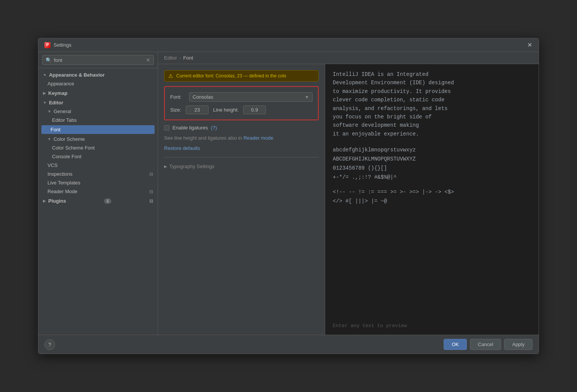 The image size is (577, 392). What do you see at coordinates (67, 156) in the screenshot?
I see `sidebar-item-console-font-label: Console Font` at bounding box center [67, 156].